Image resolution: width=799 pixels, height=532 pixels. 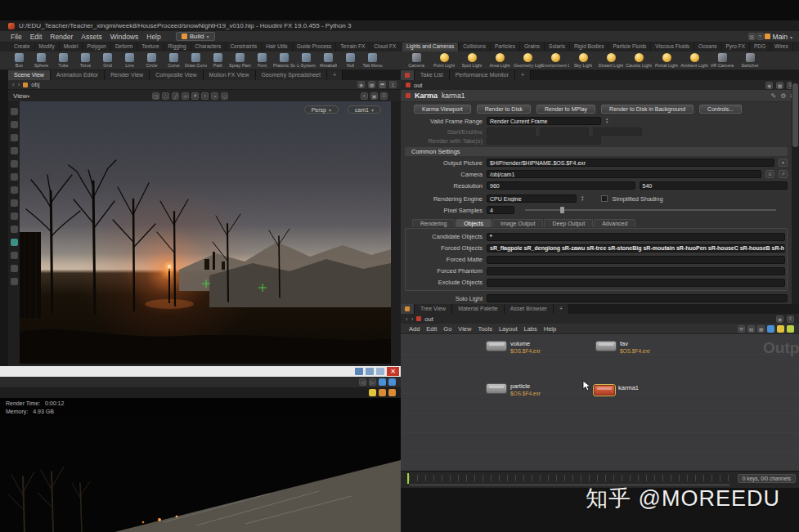 I want to click on shelf-tab: Grains, so click(x=532, y=47).